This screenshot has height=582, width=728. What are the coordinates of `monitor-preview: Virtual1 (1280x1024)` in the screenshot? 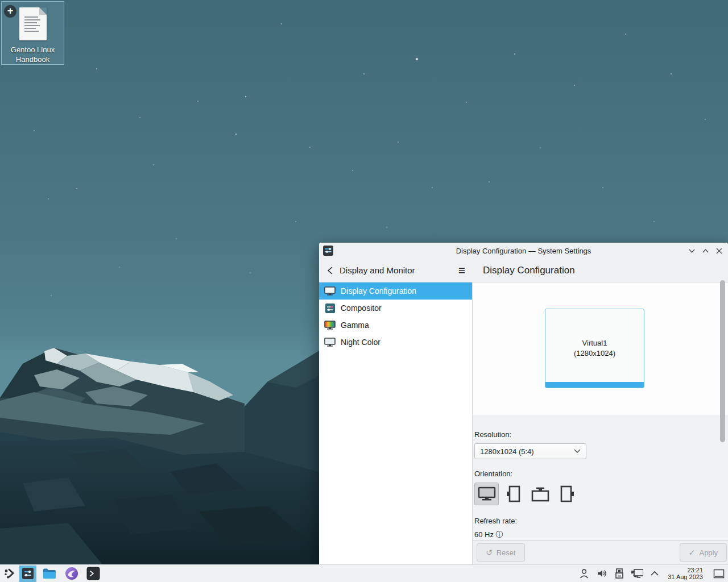 It's located at (595, 348).